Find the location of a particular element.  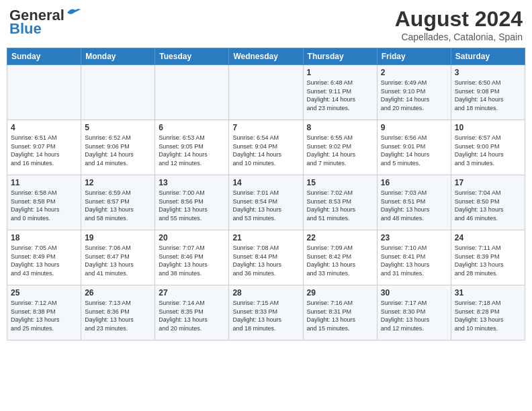

day-info: Sunrise: 7:07 AM Sunset: 8:46 PM Dayligh… is located at coordinates (192, 261).